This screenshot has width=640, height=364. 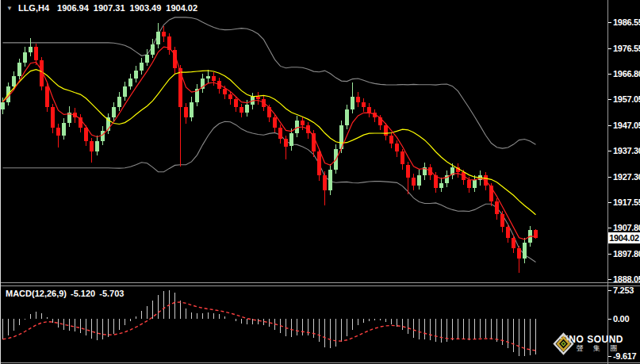 I want to click on close-value: 1904.02, so click(x=182, y=8).